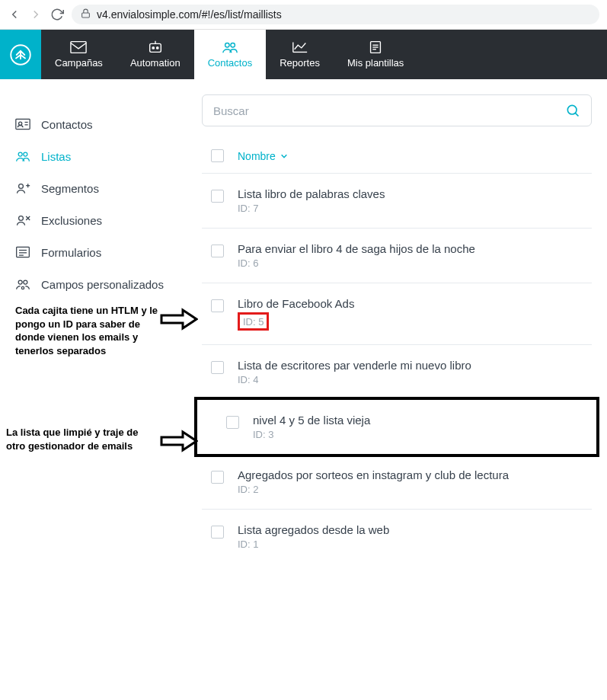  Describe the element at coordinates (85, 14) in the screenshot. I see `lock-icon` at that location.